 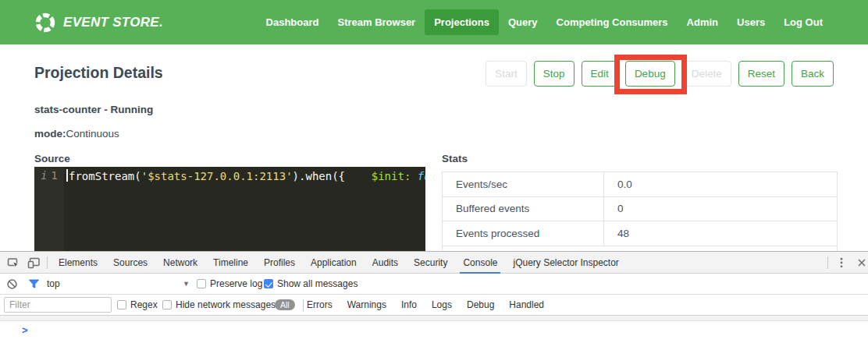 I want to click on devtools-tab-audits: Audits, so click(x=386, y=262).